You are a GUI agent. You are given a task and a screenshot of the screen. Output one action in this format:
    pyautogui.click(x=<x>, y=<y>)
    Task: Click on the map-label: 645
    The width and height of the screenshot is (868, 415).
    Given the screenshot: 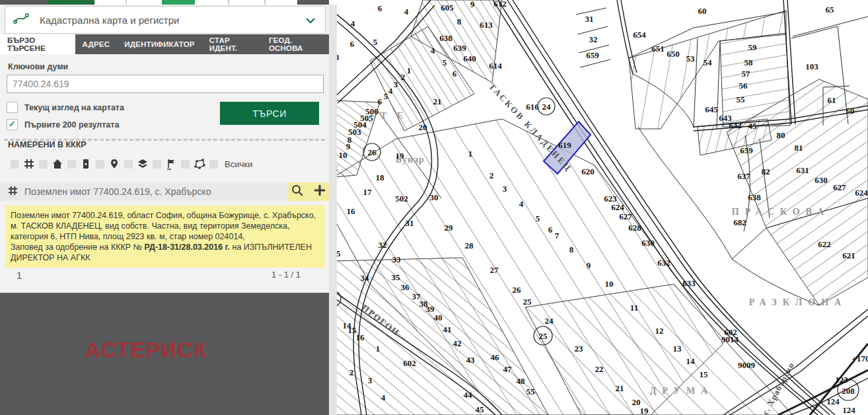 What is the action you would take?
    pyautogui.click(x=711, y=110)
    